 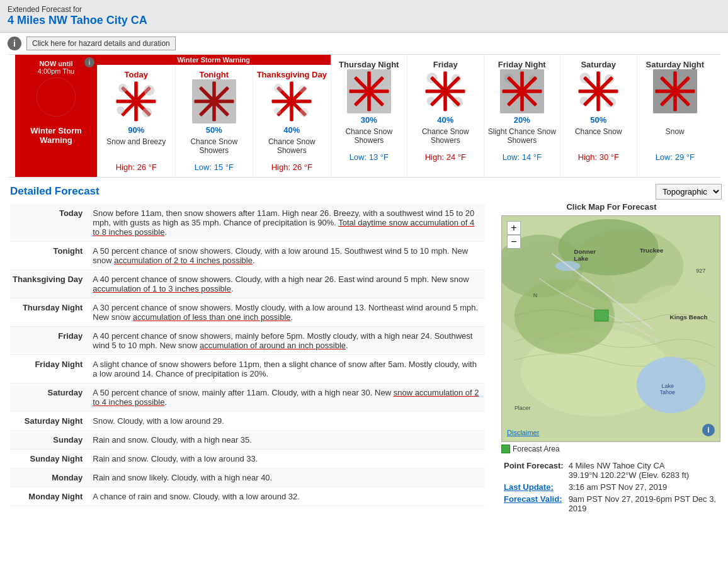 I want to click on header-subtitle: Extended Forecast for, so click(x=364, y=9).